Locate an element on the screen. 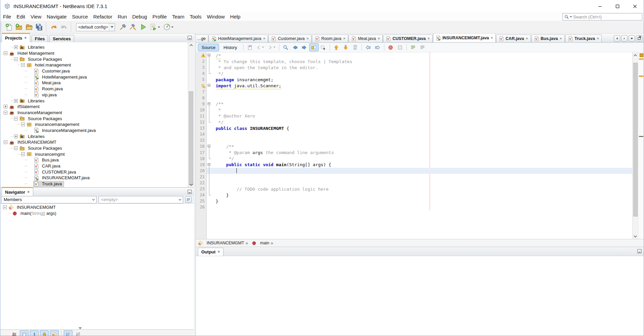  menu-item-team: Team is located at coordinates (178, 17).